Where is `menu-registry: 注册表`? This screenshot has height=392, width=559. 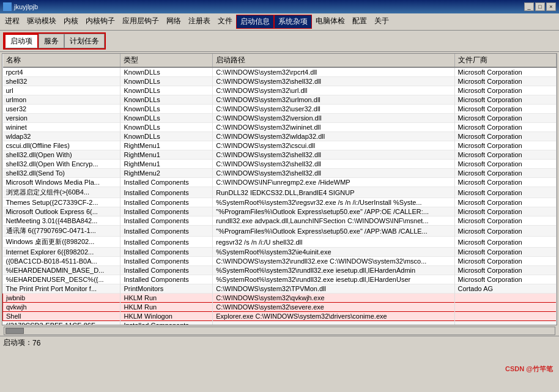
menu-registry: 注册表 is located at coordinates (199, 22).